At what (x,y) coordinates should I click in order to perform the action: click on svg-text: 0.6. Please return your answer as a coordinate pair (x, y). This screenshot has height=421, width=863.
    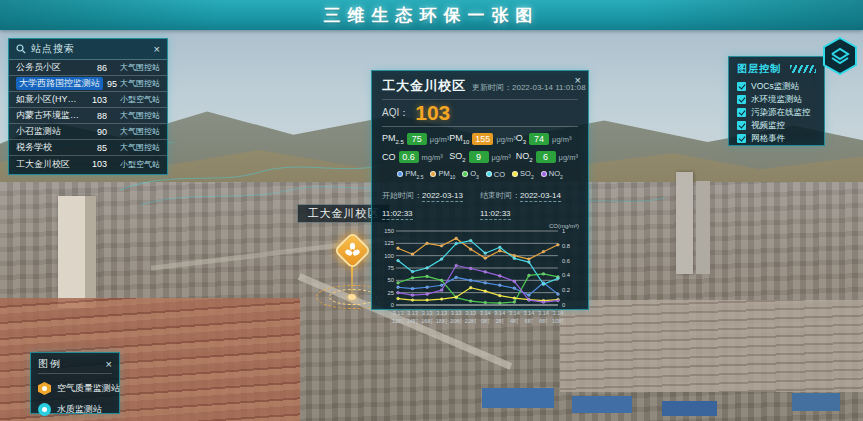
    Looking at the image, I should click on (566, 260).